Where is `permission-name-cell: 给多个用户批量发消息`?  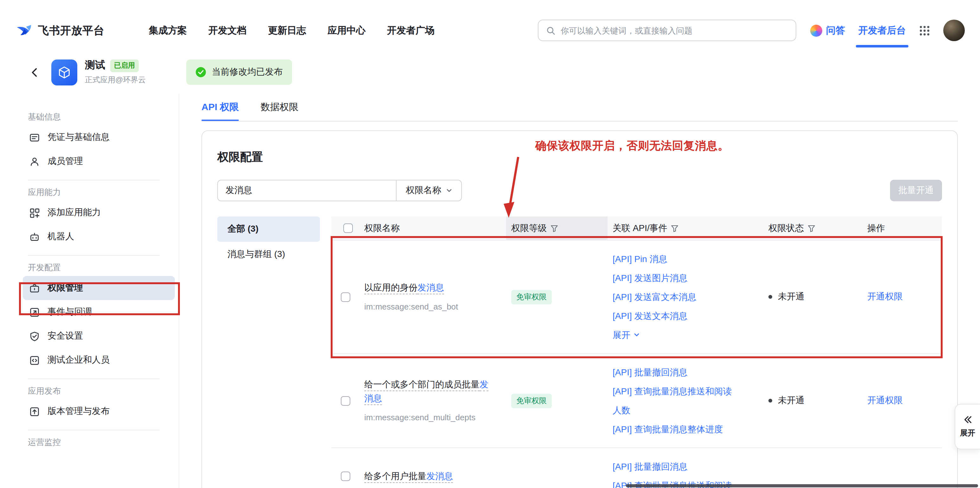
permission-name-cell: 给多个用户批量发消息 is located at coordinates (433, 476).